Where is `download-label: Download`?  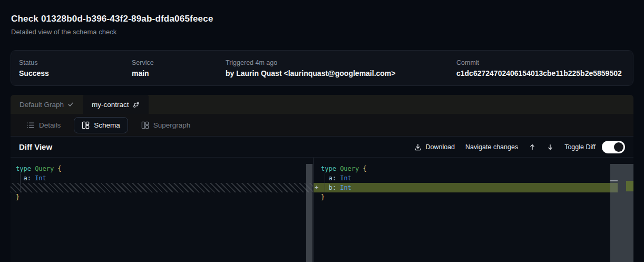
download-label: Download is located at coordinates (440, 147).